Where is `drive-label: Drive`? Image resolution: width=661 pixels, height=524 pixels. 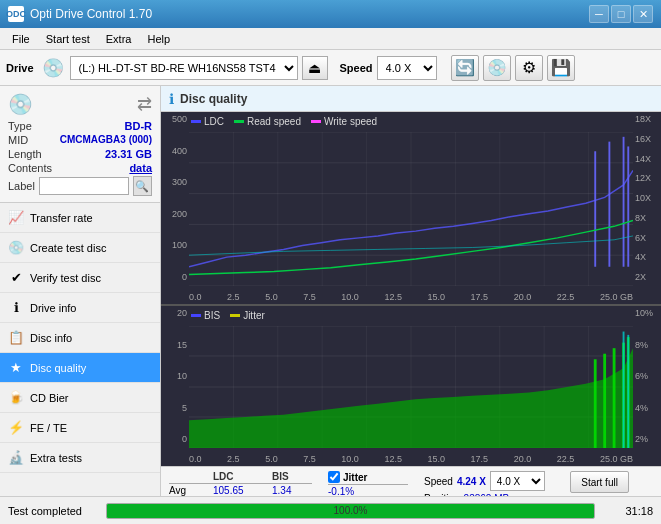 drive-label: Drive is located at coordinates (20, 68).